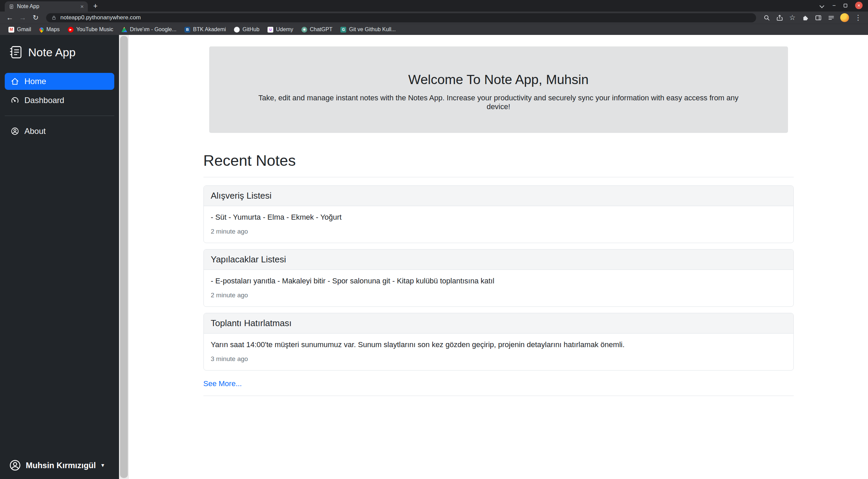 This screenshot has width=868, height=479. What do you see at coordinates (95, 29) in the screenshot?
I see `bookmark-label: YouTube Music` at bounding box center [95, 29].